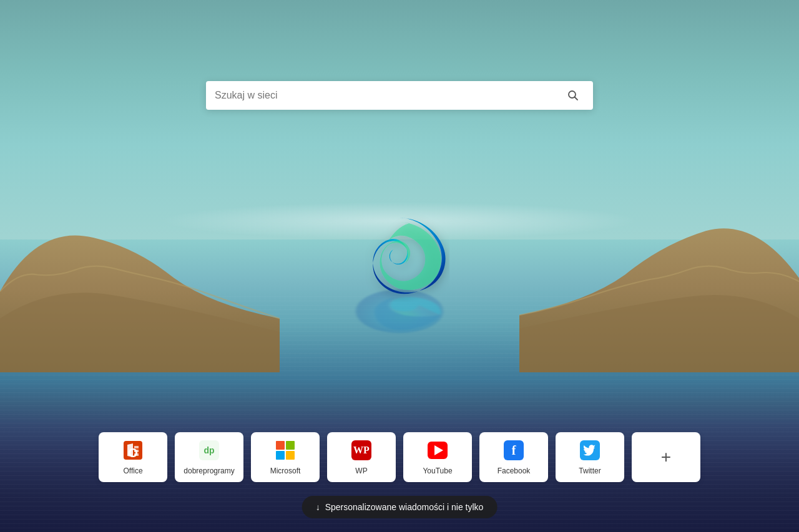 Image resolution: width=799 pixels, height=532 pixels. Describe the element at coordinates (361, 450) in the screenshot. I see `wp-icon: WP` at that location.